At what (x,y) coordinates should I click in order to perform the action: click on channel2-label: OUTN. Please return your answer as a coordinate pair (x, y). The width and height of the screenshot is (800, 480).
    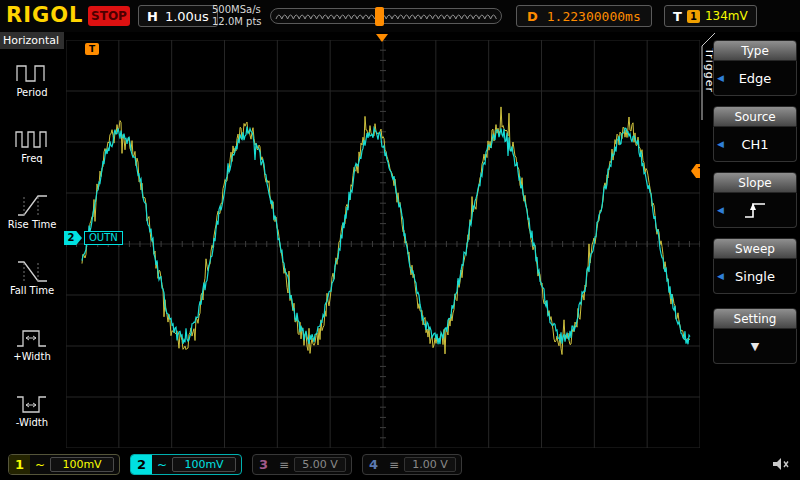
    Looking at the image, I should click on (104, 238).